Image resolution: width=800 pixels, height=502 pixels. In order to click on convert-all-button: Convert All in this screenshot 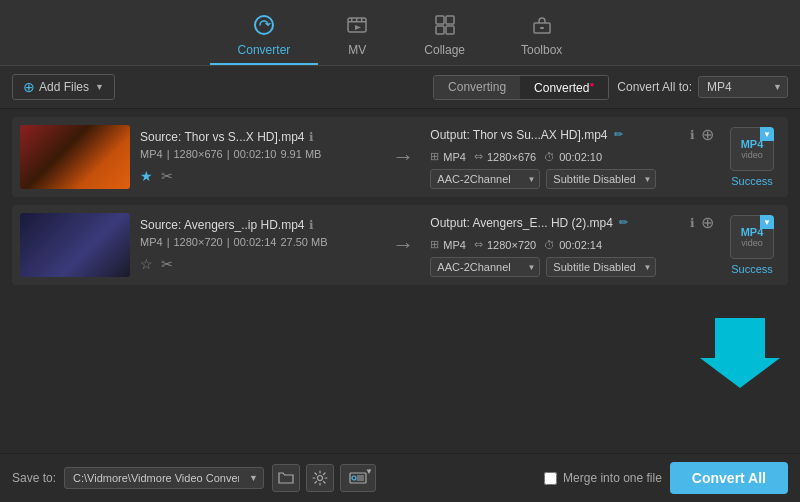, I will do `click(729, 478)`.